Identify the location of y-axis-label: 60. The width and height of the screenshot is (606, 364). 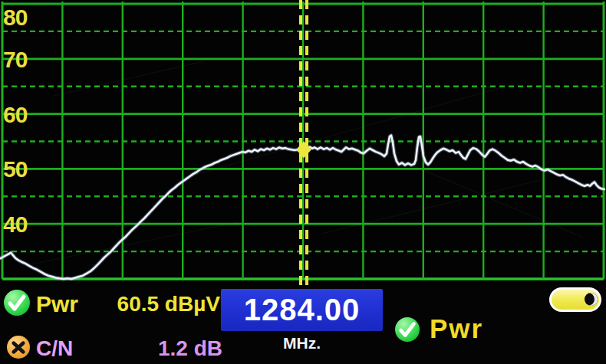
(15, 115).